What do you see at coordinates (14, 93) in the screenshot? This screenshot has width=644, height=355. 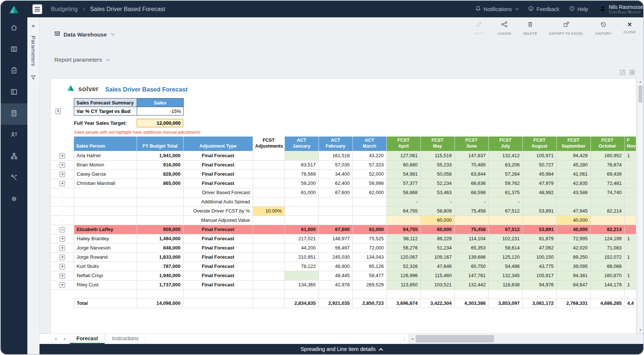 I see `sidebar-item-reports` at bounding box center [14, 93].